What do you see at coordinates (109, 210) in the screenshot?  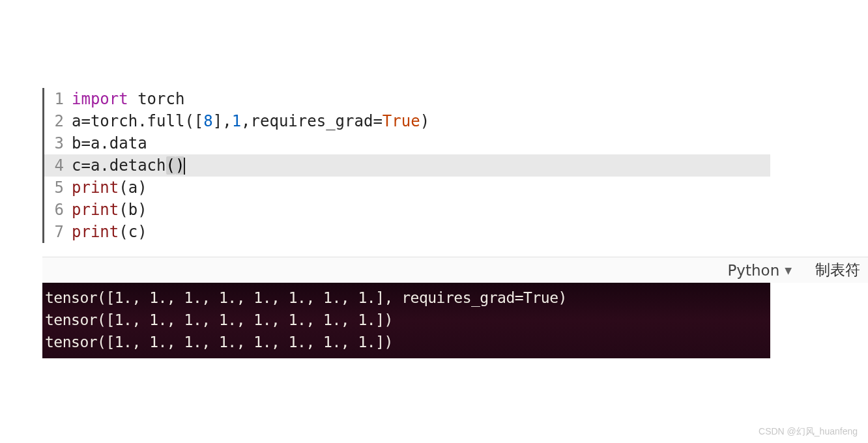 I see `line-content: print(b)` at bounding box center [109, 210].